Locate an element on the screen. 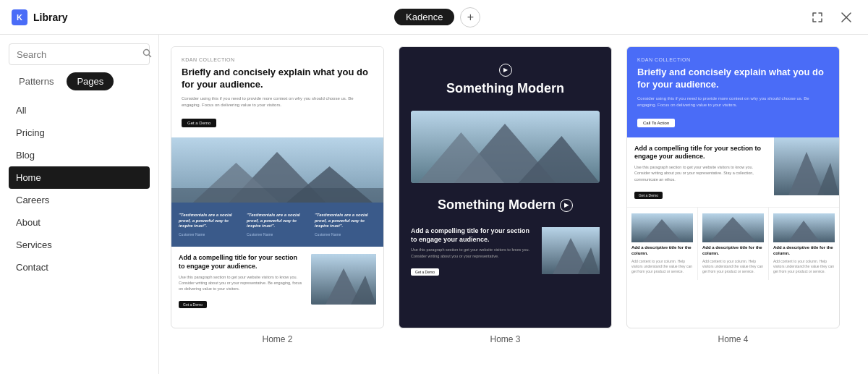  nav-items: All Pricing Blog Home Careers About Serv… is located at coordinates (80, 189).